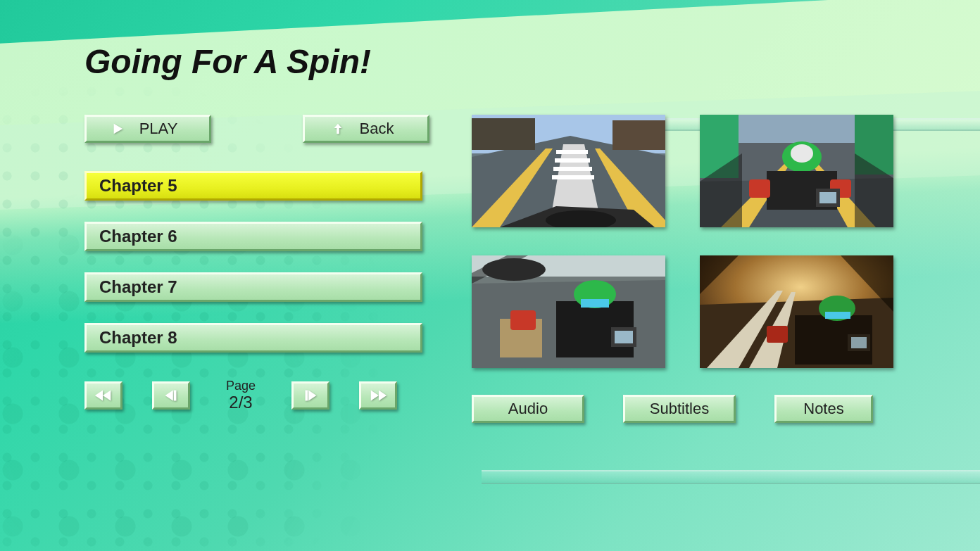 The image size is (980, 551). I want to click on chapter-button-2: Chapter 6, so click(253, 236).